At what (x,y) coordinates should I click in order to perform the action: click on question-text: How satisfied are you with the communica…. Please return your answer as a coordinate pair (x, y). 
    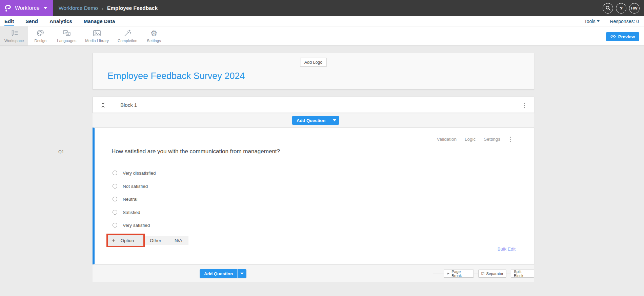
    Looking at the image, I should click on (196, 152).